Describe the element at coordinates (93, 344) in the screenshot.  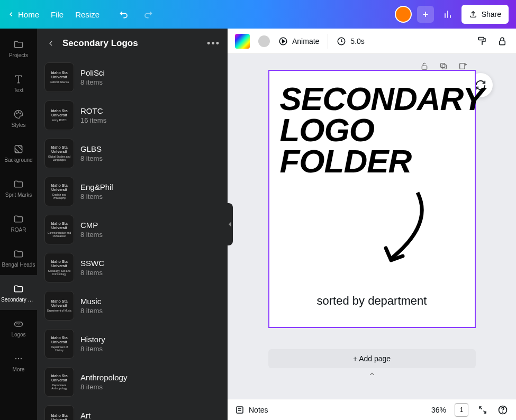
I see `folder-meta: History 8 items` at that location.